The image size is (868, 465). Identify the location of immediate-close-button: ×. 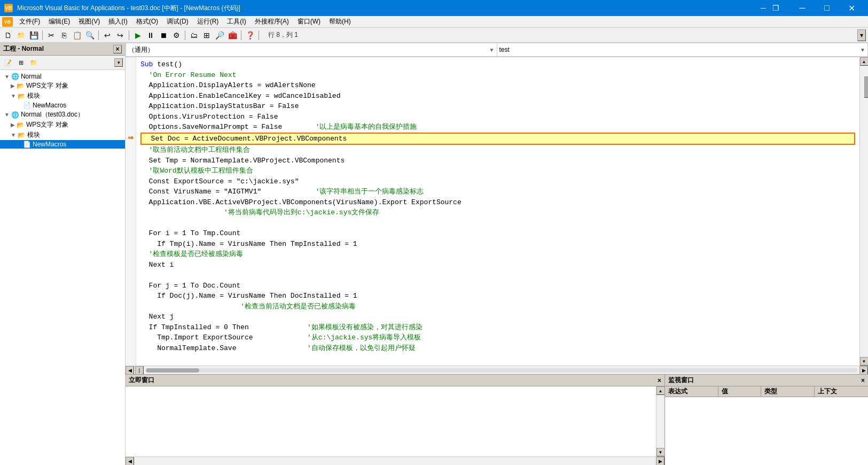
(659, 381).